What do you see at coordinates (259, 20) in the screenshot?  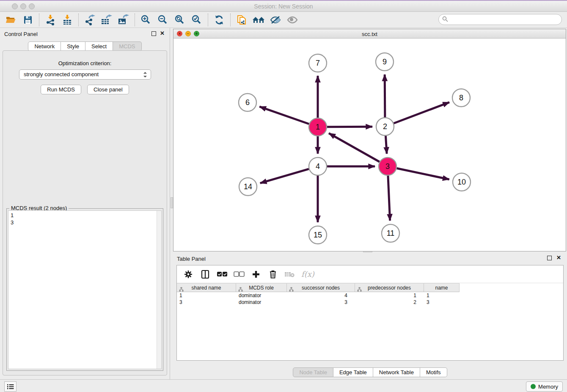 I see `home-views-button` at bounding box center [259, 20].